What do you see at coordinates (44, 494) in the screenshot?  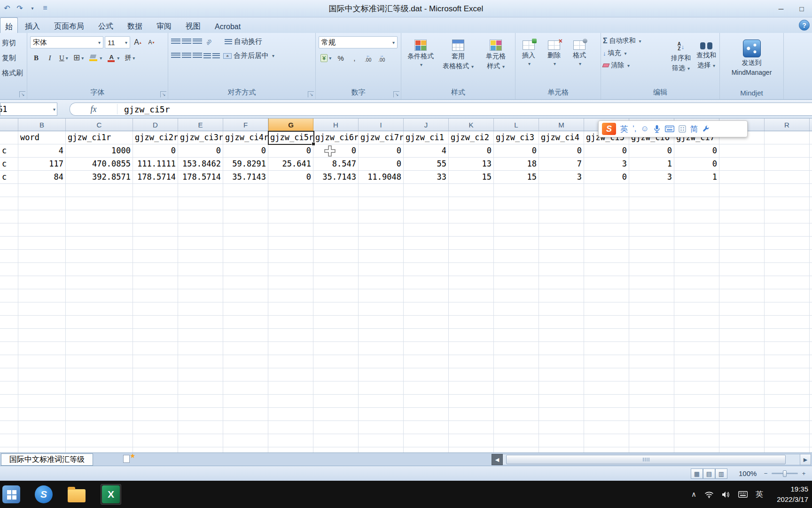 I see `taskbar-sogou-icon: S` at bounding box center [44, 494].